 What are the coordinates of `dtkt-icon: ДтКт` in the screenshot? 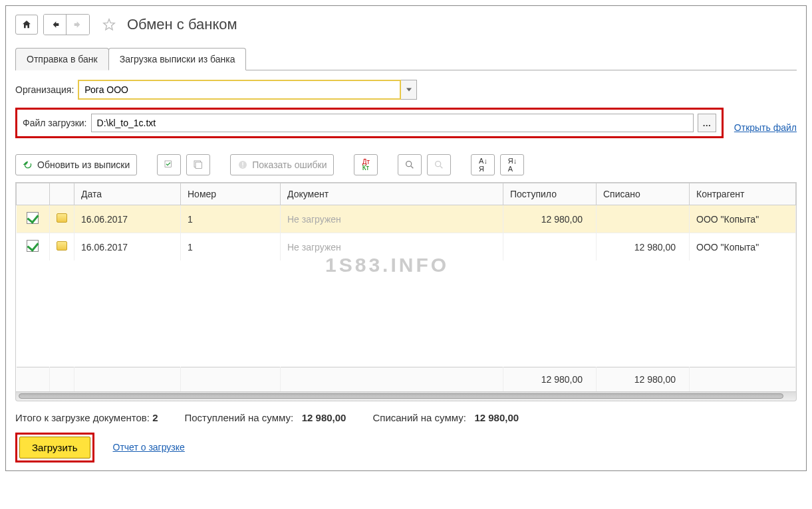 It's located at (366, 165).